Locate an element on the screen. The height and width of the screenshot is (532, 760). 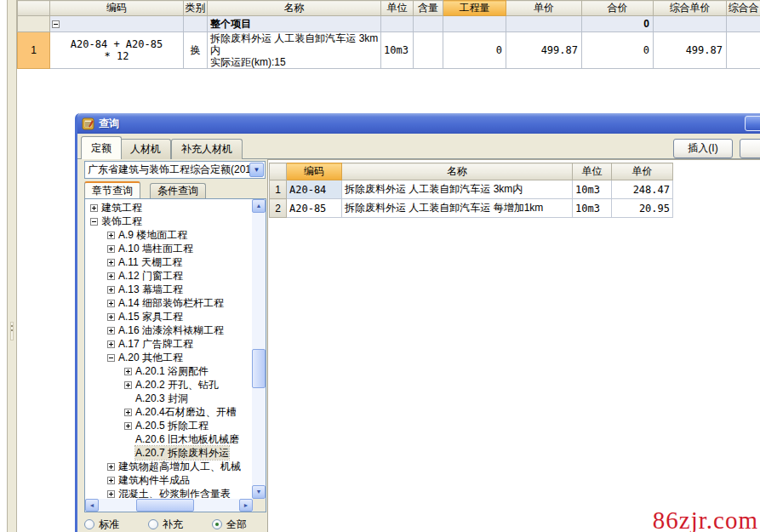
result-cell-price: 248.47 is located at coordinates (643, 190).